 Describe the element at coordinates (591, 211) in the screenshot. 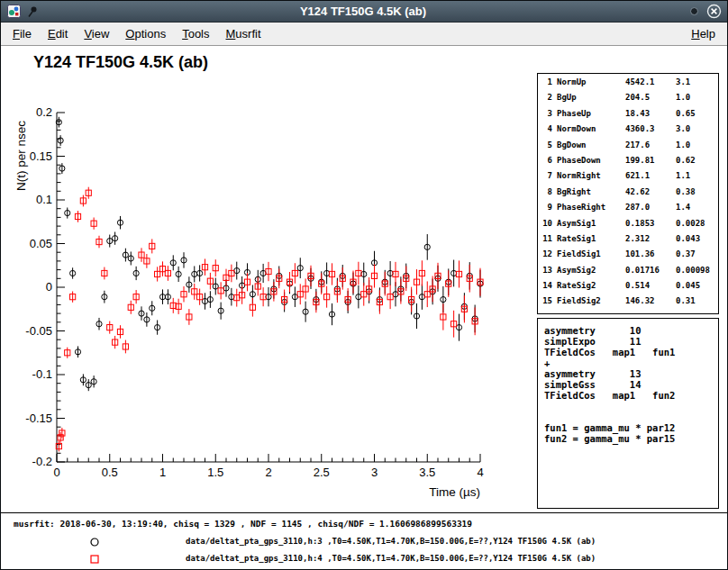

I see `param-phaseright-p-name: PhaseRight` at that location.